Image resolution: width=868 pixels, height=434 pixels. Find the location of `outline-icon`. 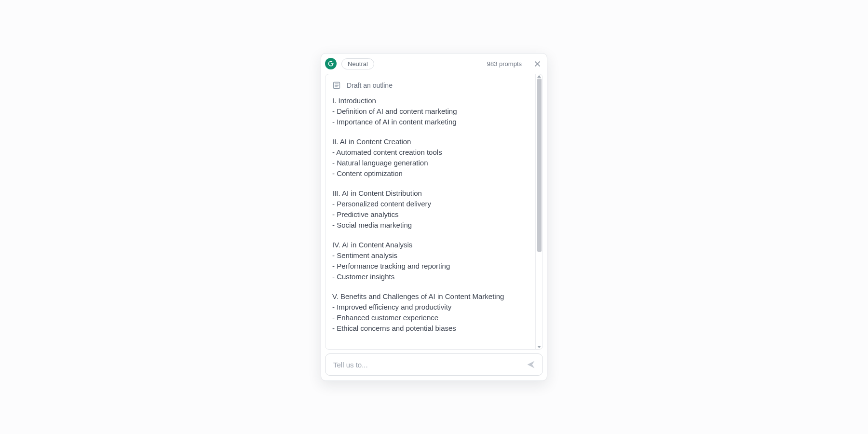

outline-icon is located at coordinates (337, 85).